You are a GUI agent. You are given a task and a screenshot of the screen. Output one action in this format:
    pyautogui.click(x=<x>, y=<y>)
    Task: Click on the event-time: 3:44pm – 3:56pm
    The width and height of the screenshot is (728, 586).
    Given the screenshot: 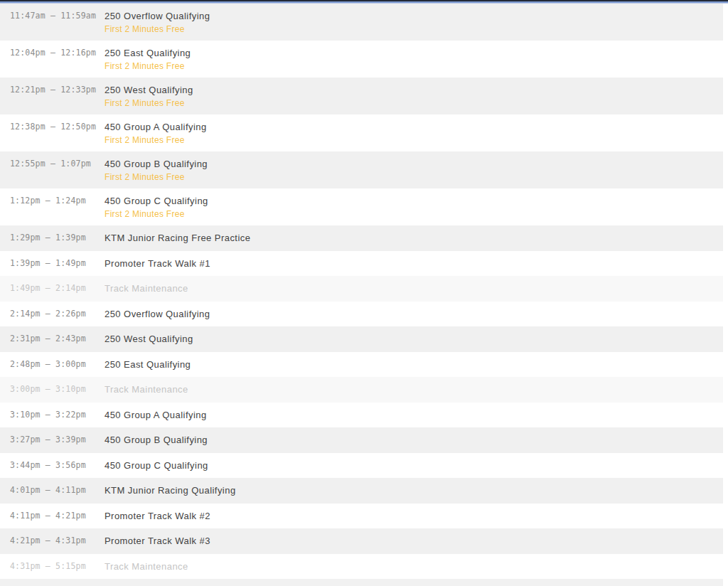 What is the action you would take?
    pyautogui.click(x=57, y=465)
    